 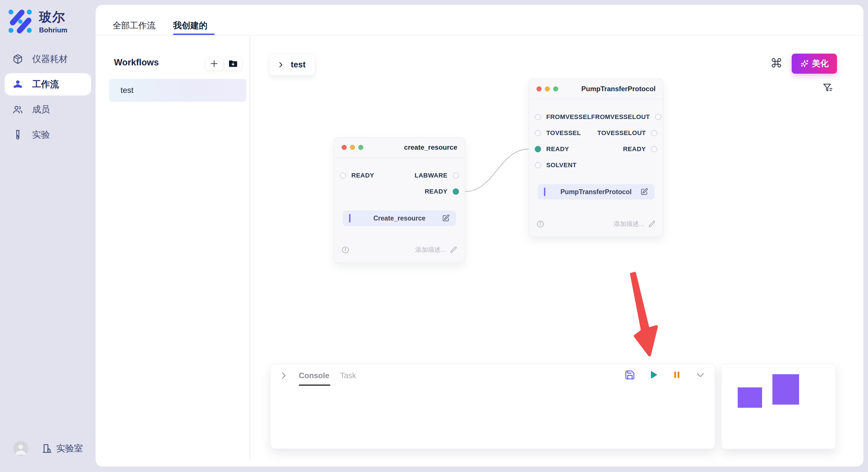 I want to click on console-expand-icon, so click(x=284, y=376).